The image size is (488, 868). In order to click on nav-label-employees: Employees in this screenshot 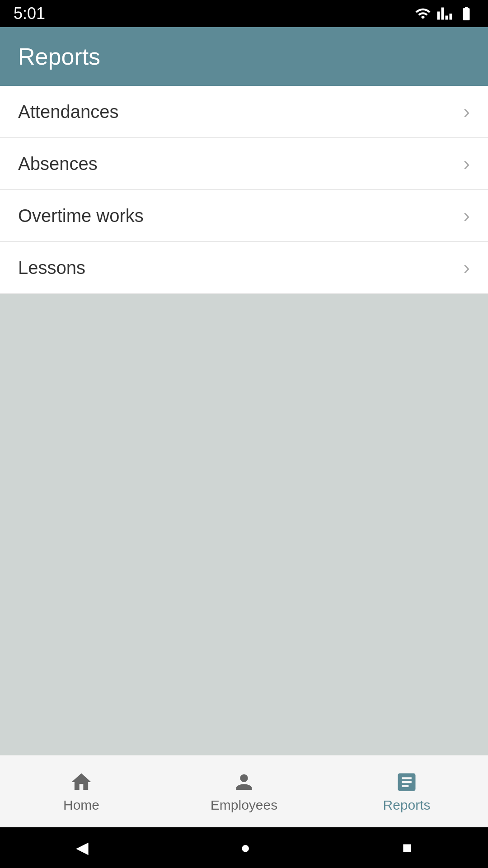, I will do `click(244, 805)`.